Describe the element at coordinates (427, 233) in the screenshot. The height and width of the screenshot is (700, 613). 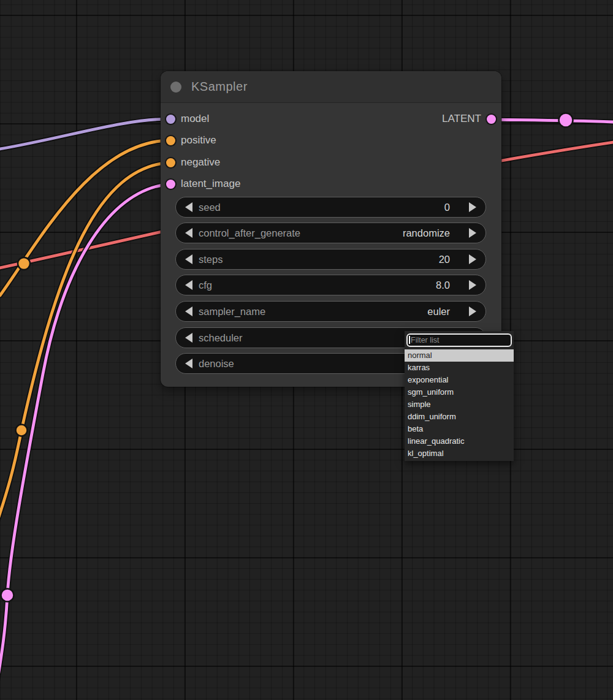
I see `widget-value: randomize` at that location.